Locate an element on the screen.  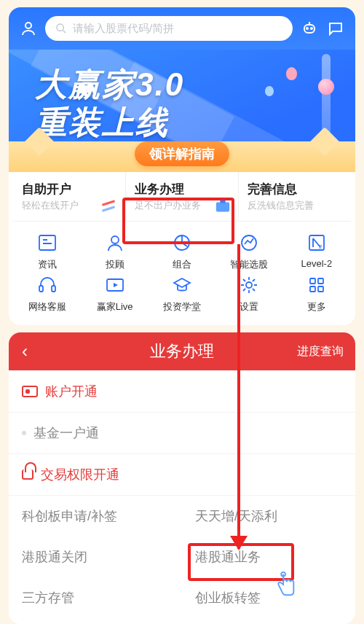
settings-icon is located at coordinates (249, 285).